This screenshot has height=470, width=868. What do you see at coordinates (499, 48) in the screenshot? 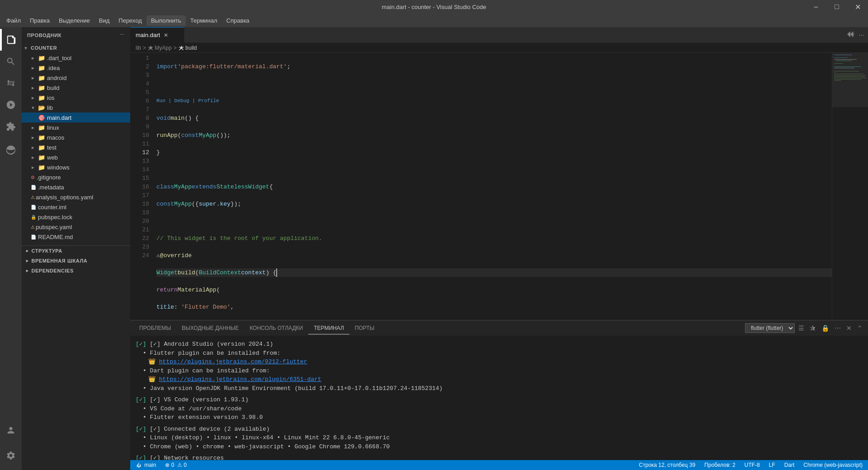
I see `breadcrumb: lib > 🟊 MyApp > 🟊 build` at bounding box center [499, 48].